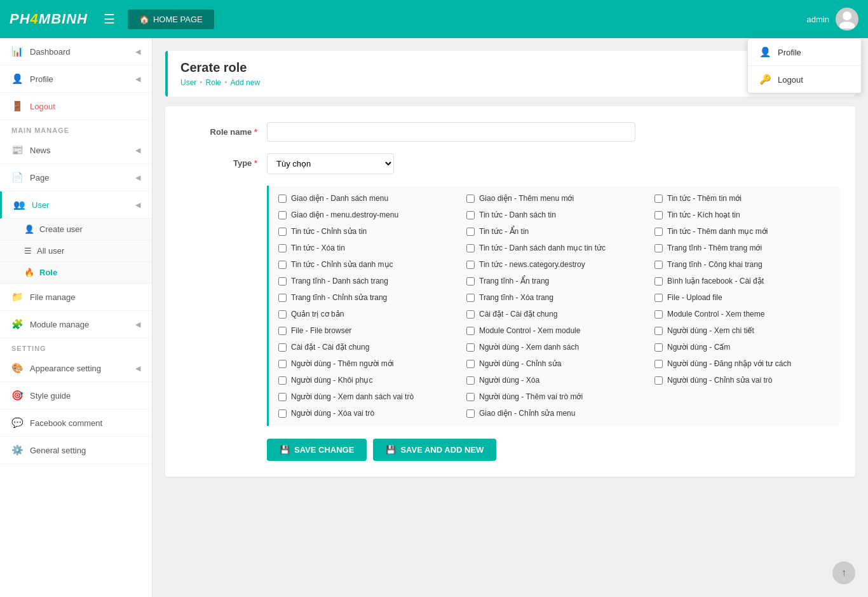 This screenshot has width=868, height=597. I want to click on save-and-add-new-button: 💾 SAVE AND ADD NEW, so click(435, 450).